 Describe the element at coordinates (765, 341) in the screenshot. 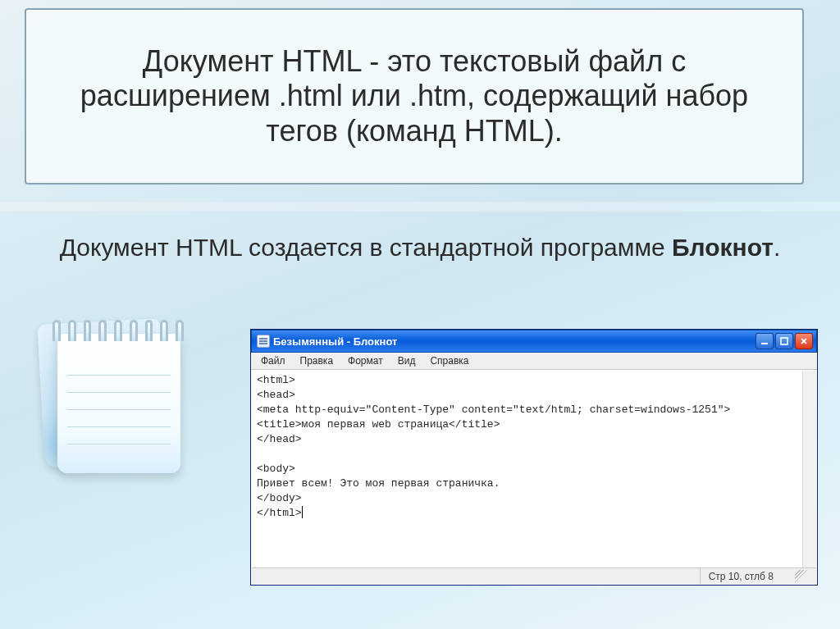

I see `minimize-icon` at that location.